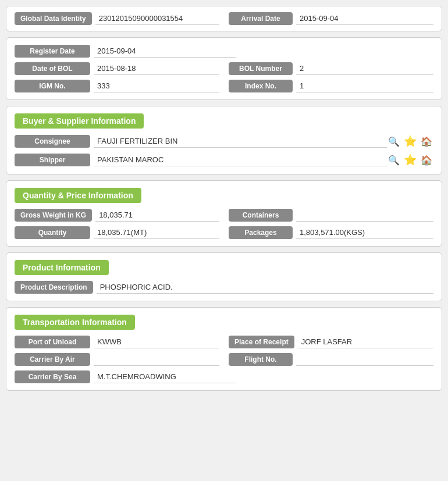  I want to click on containers-value, so click(365, 215).